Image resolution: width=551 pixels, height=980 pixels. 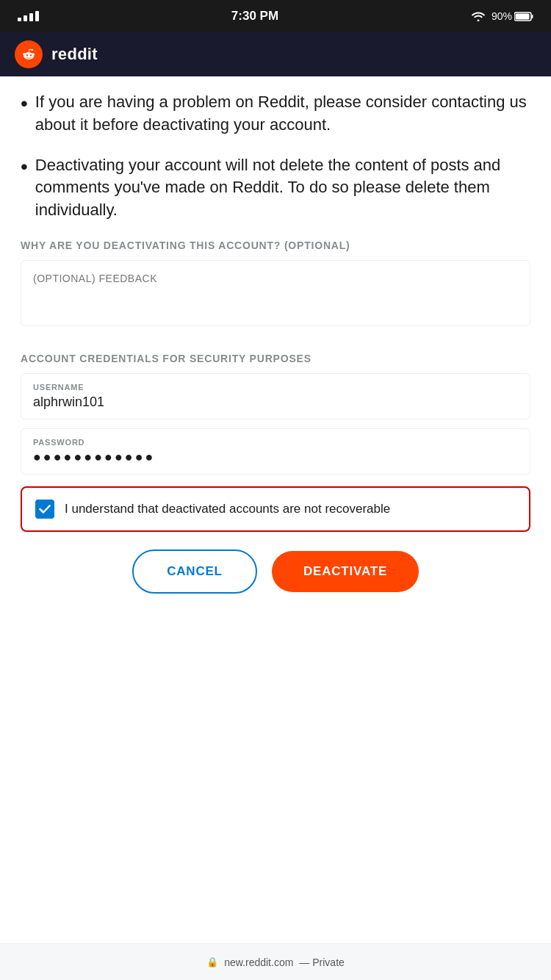 I want to click on bullet-item-1: • If you are having a problem on Reddit,…, so click(x=276, y=114).